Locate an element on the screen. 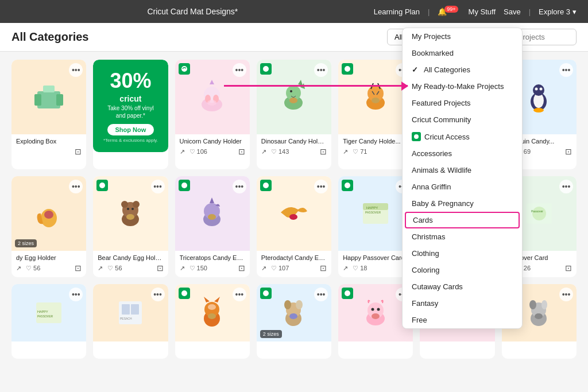 The height and width of the screenshot is (392, 588). dropdown-item-clothing: Clothing is located at coordinates (462, 254).